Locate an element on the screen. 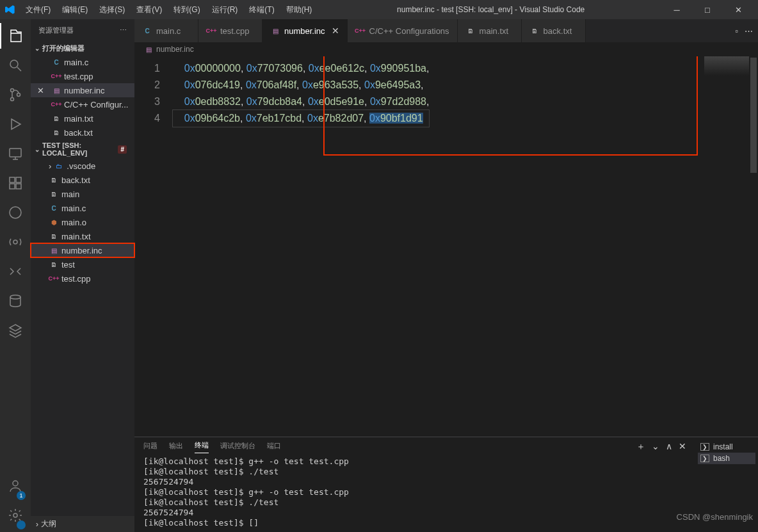  editor-tab: 🗎main.txt is located at coordinates (490, 31).